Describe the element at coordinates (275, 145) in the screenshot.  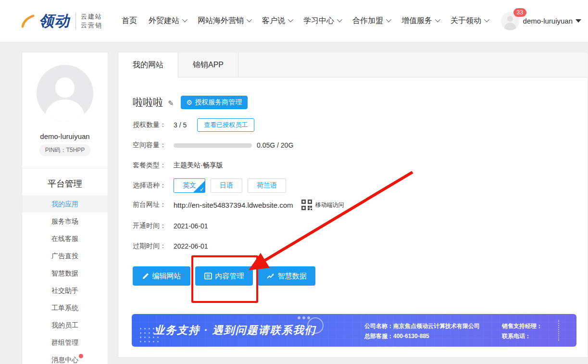
I see `capacity-value: 0.05G / 20G` at that location.